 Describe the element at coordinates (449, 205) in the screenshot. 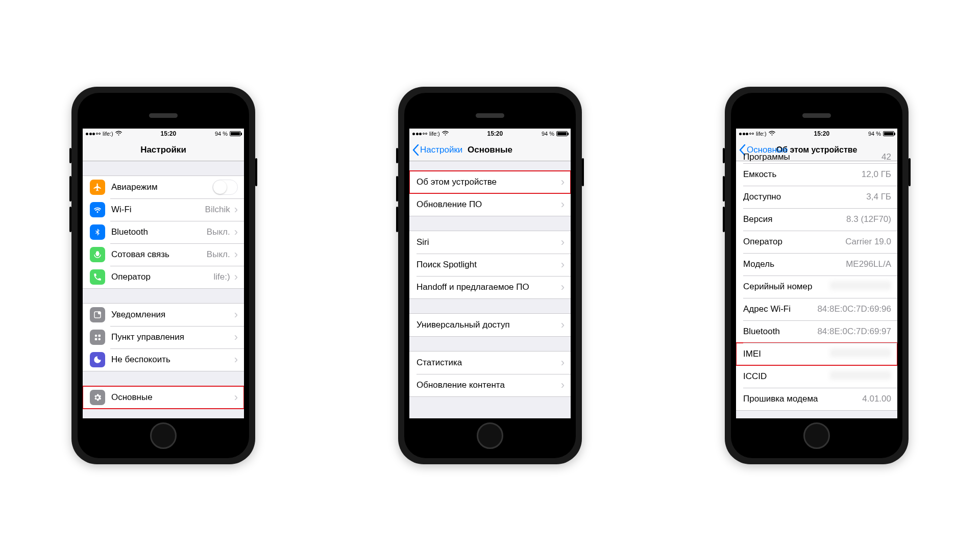

I see `cell-label: Обновление ПО` at that location.